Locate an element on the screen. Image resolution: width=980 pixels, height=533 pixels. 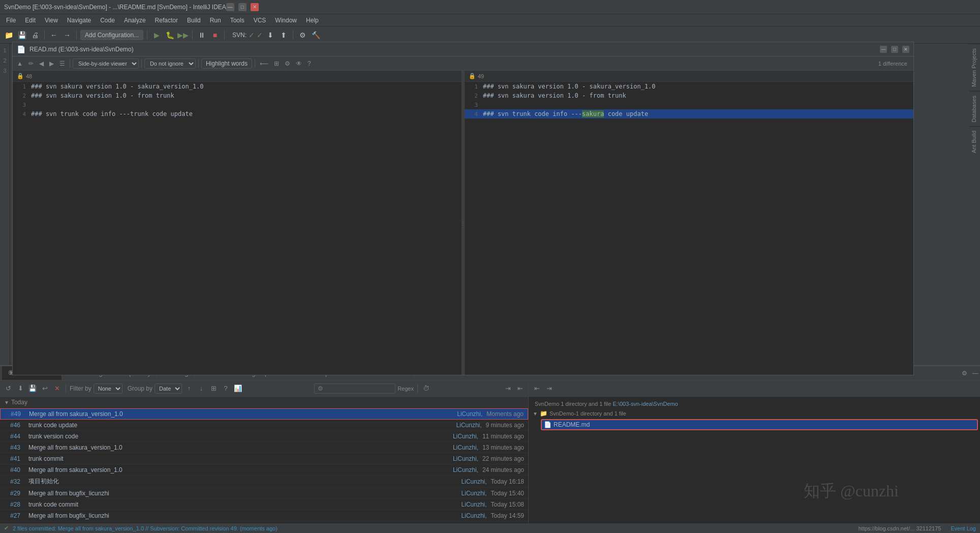
minimize-btn: — is located at coordinates (230, 7).